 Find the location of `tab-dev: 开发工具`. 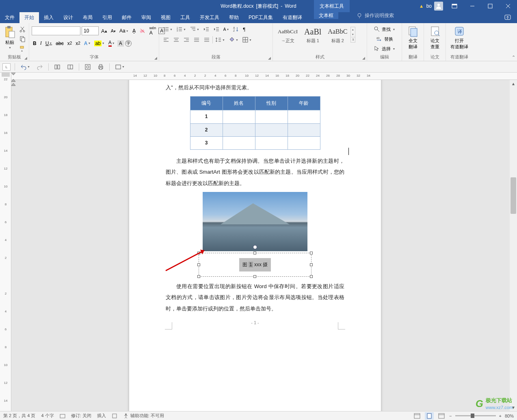

tab-dev: 开发工具 is located at coordinates (210, 18).